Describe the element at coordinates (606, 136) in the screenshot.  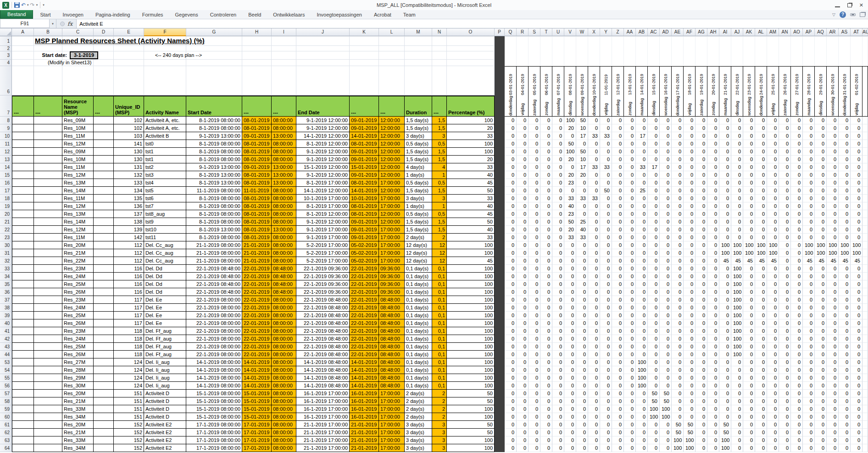
I see `grid-value-cell: 33` at that location.